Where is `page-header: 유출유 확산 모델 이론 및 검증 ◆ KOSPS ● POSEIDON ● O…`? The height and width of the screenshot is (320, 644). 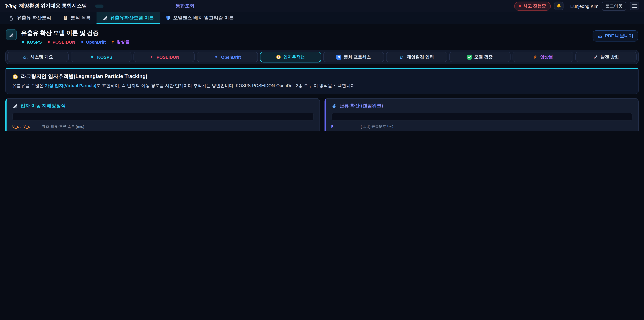
page-header: 유출유 확산 모델 이론 및 검증 ◆ KOSPS ● POSEIDON ● O… is located at coordinates (322, 36).